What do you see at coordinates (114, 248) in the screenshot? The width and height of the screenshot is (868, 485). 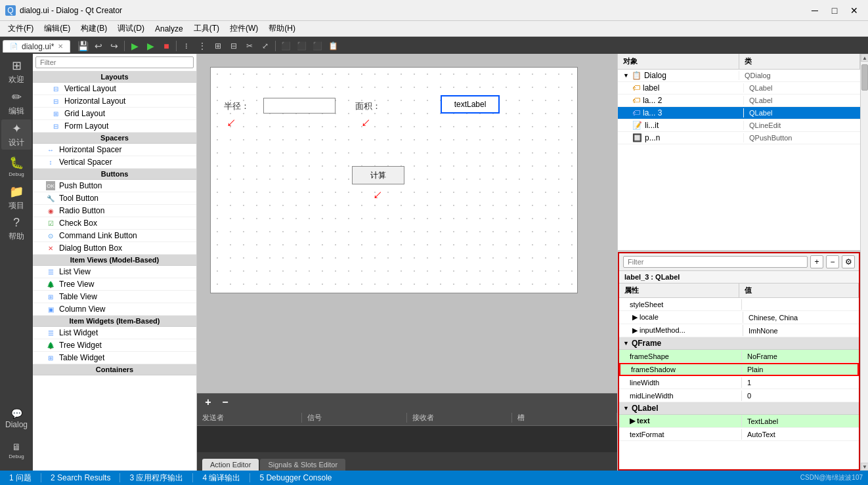 I see `widget-dialog-button-box: ✕ Dialog Button Box` at bounding box center [114, 248].